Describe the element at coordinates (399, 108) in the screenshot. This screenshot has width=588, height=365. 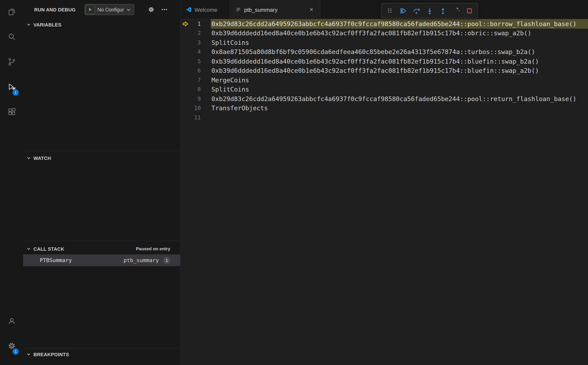
I see `code-text: TransferObjects` at that location.